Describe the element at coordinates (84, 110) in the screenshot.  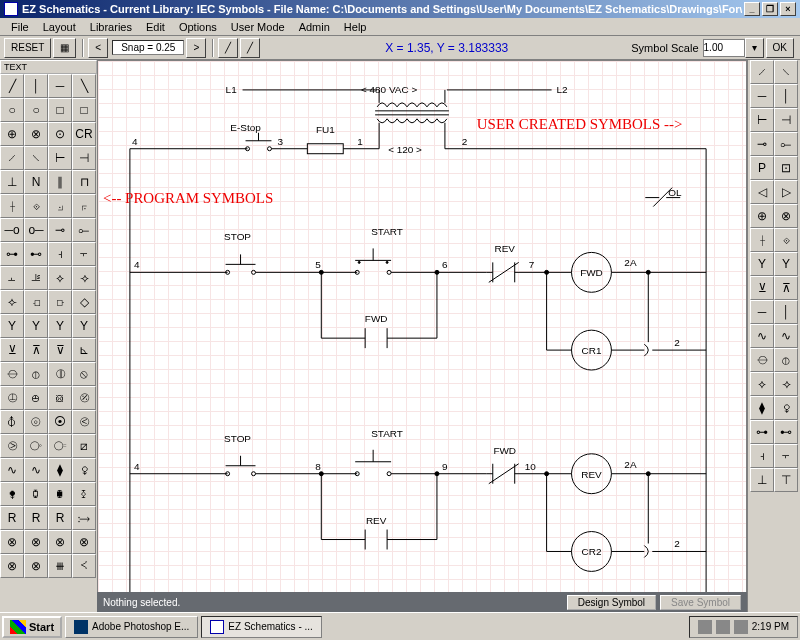
I see `program-symbol-7: □` at that location.